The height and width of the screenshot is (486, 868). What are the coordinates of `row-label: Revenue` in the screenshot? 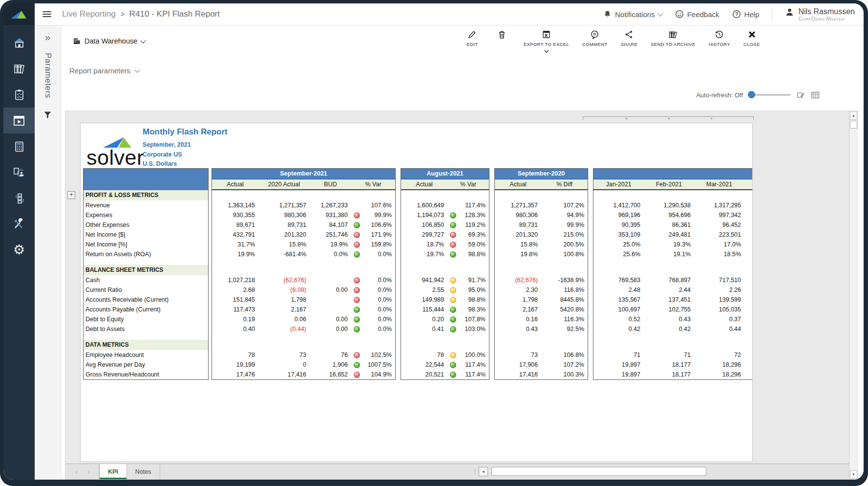 It's located at (146, 205).